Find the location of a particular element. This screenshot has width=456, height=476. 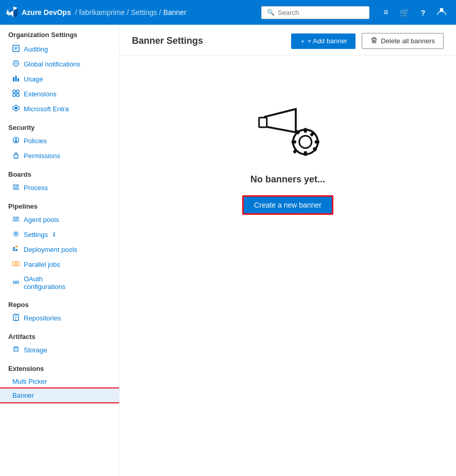

search-icon: 🔍 is located at coordinates (271, 12).